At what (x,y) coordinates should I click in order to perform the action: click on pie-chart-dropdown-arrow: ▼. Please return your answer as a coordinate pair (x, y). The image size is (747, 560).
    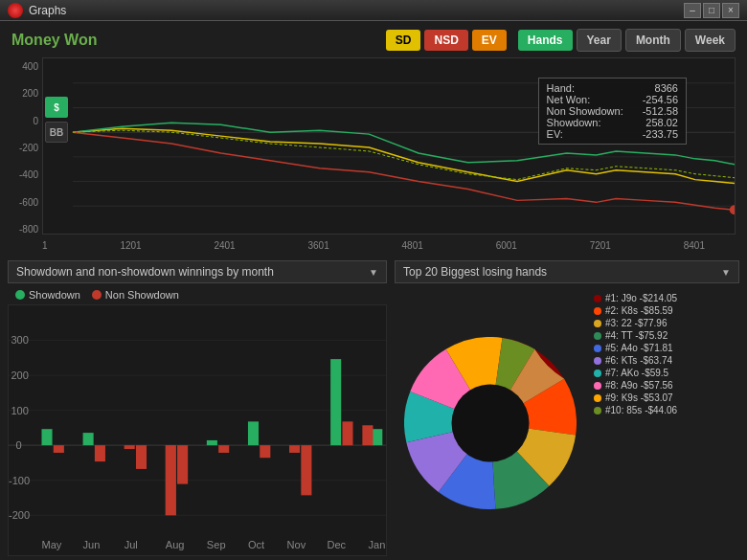
    Looking at the image, I should click on (726, 272).